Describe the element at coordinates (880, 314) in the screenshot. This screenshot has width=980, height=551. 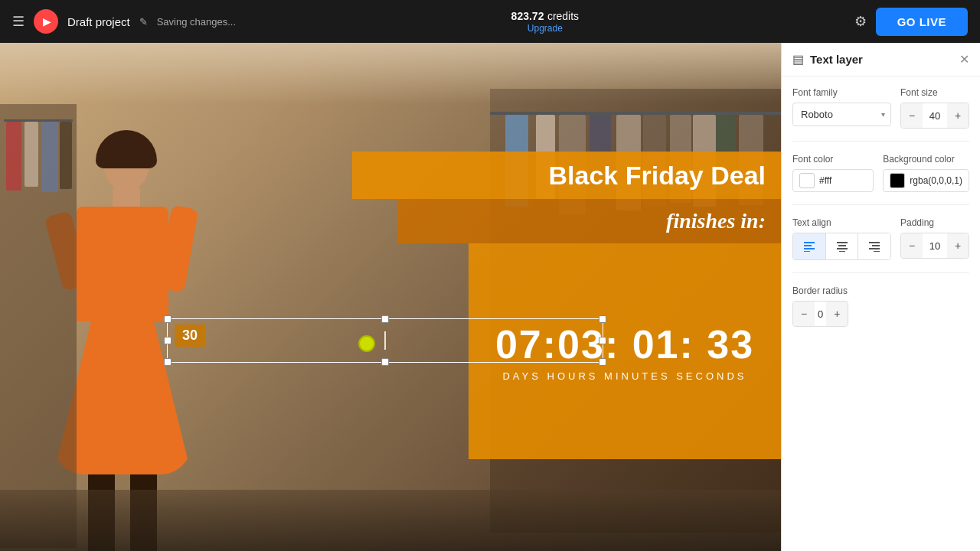
I see `border-radius-row: − 0 +` at that location.